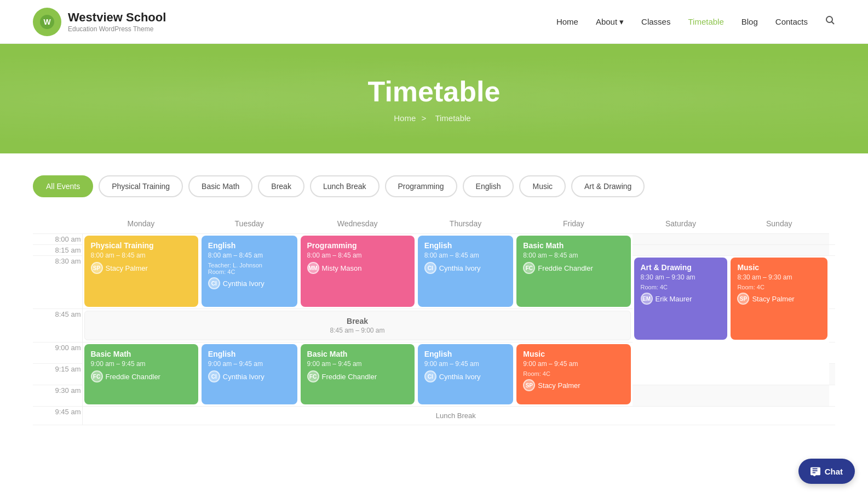 Image resolution: width=868 pixels, height=497 pixels. Describe the element at coordinates (750, 22) in the screenshot. I see `nav-blog: Blog` at that location.